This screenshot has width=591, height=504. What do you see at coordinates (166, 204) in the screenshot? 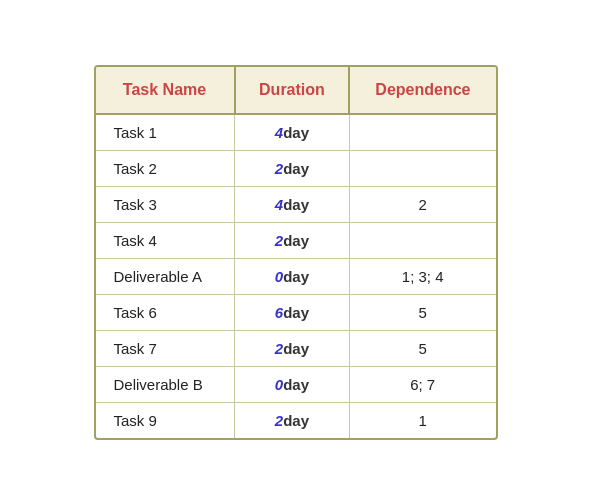
I see `cell-task-name: Task 3` at bounding box center [166, 204].